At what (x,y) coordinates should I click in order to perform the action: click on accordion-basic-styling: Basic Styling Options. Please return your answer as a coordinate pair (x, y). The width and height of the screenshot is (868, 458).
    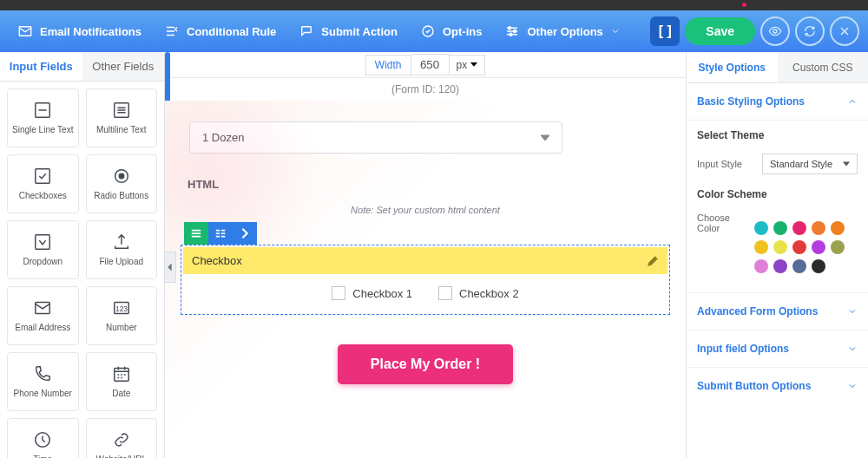
    Looking at the image, I should click on (778, 102).